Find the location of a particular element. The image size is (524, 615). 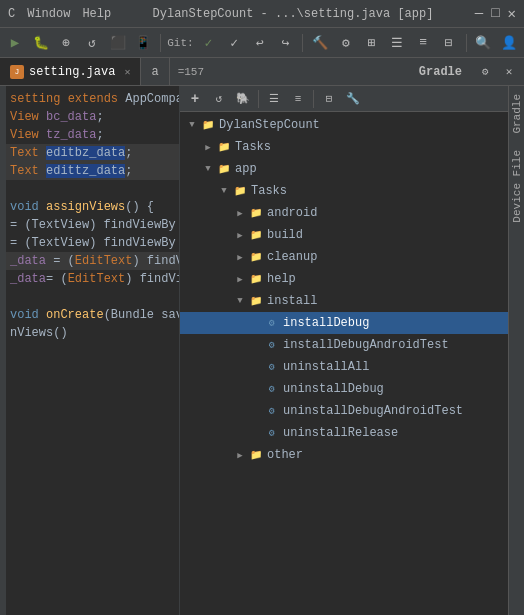

gradle-wrench-button: 🔧 is located at coordinates (353, 99).